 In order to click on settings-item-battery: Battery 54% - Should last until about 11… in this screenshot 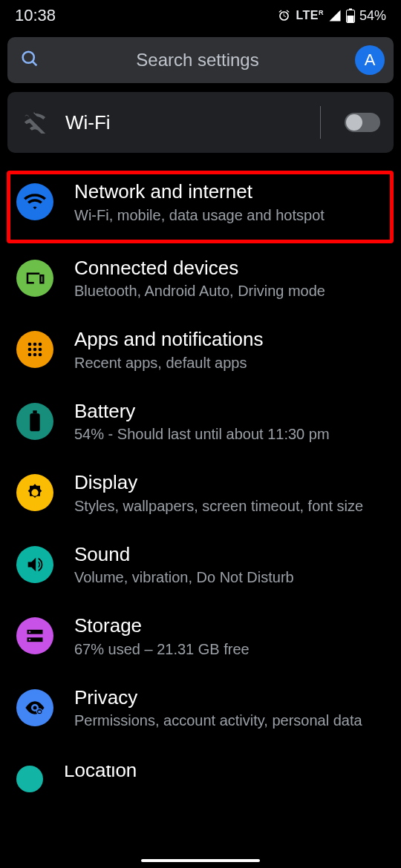, I will do `click(200, 421)`.